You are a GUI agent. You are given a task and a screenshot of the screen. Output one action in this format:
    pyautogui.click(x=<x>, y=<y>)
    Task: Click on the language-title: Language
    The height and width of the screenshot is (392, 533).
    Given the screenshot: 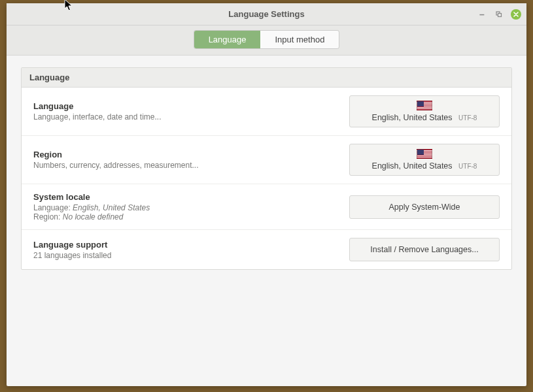 What is the action you would take?
    pyautogui.click(x=191, y=106)
    